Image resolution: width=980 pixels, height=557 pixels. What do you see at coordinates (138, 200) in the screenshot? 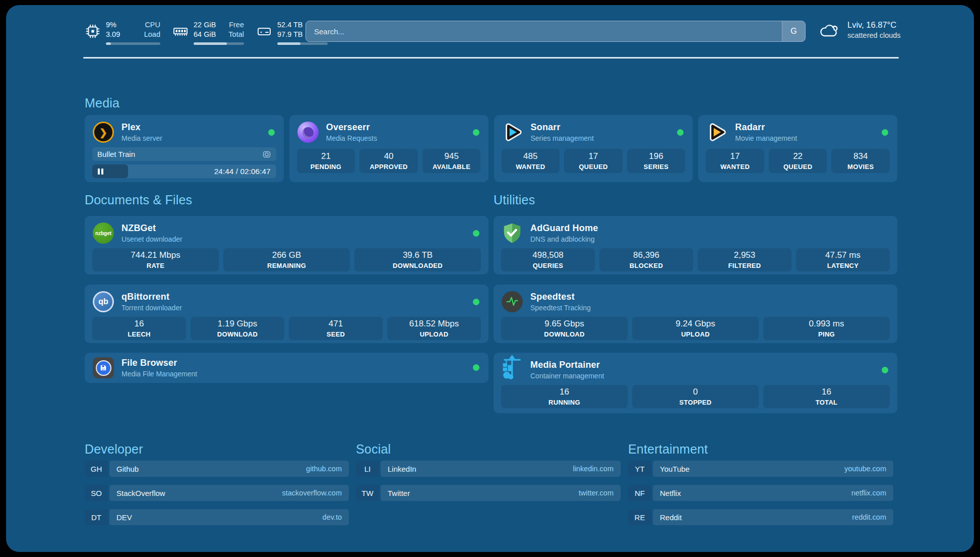
I see `section-heading-documents: Documents & Files` at bounding box center [138, 200].